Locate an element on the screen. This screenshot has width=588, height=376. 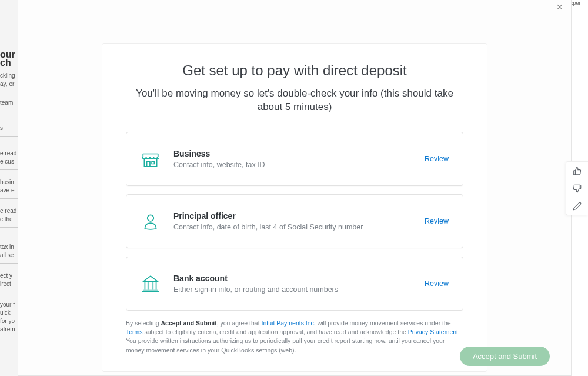
legal-text: By selecting Accept and Submit, you agre… is located at coordinates (295, 337).